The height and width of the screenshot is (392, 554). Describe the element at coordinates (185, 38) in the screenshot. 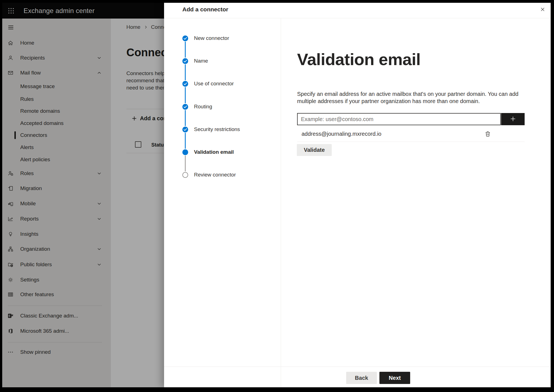

I see `wizard-step-circle-new-connector` at that location.